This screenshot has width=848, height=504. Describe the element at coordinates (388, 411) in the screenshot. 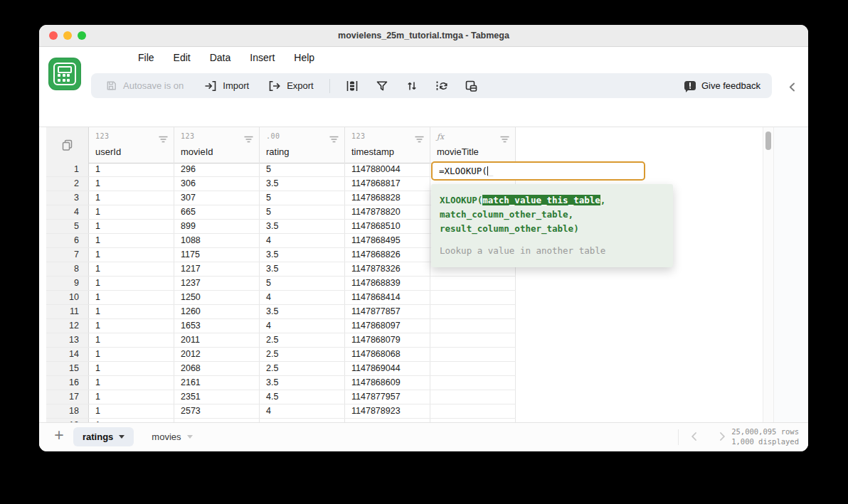

I see `cell-timestamp: 1147878923` at that location.